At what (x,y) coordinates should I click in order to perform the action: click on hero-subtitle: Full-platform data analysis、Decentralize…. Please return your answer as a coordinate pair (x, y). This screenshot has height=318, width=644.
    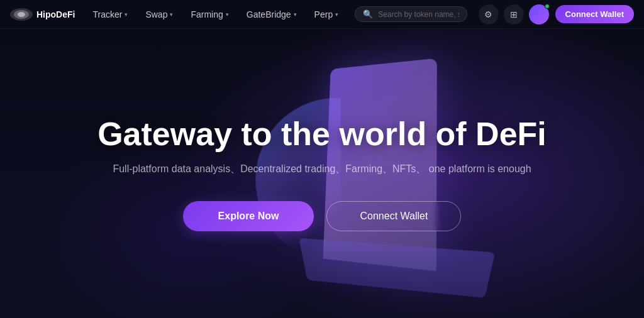
    Looking at the image, I should click on (322, 170).